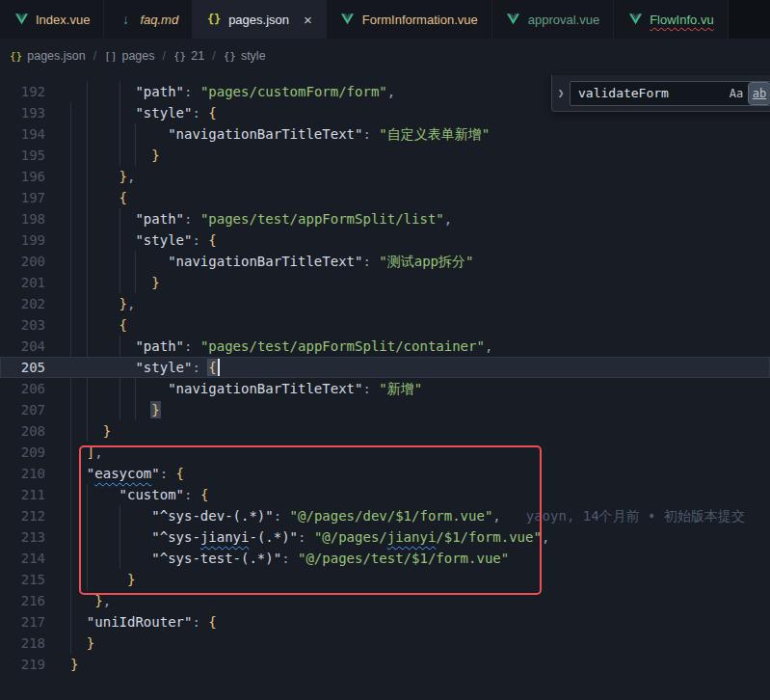 The image size is (770, 700). What do you see at coordinates (131, 622) in the screenshot?
I see `code-content: "uniIdRouter": {` at bounding box center [131, 622].